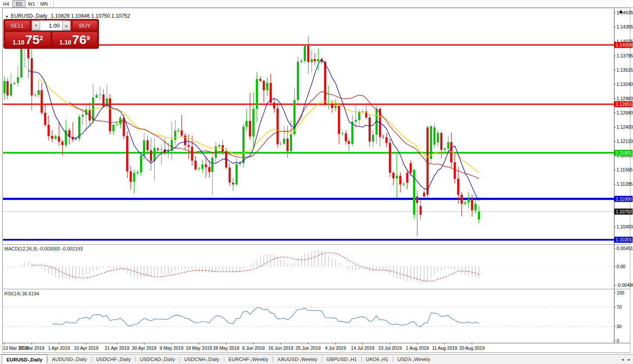 This screenshot has width=633, height=364. What do you see at coordinates (625, 285) in the screenshot?
I see `svg-text: -0.004806` at bounding box center [625, 285].